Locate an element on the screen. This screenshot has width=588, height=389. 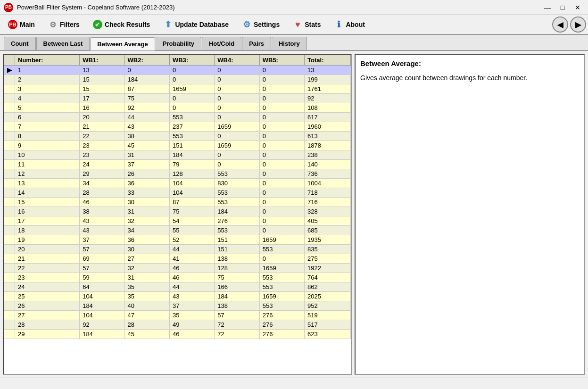
table-row: 27104473557276519 is located at coordinates (177, 315).